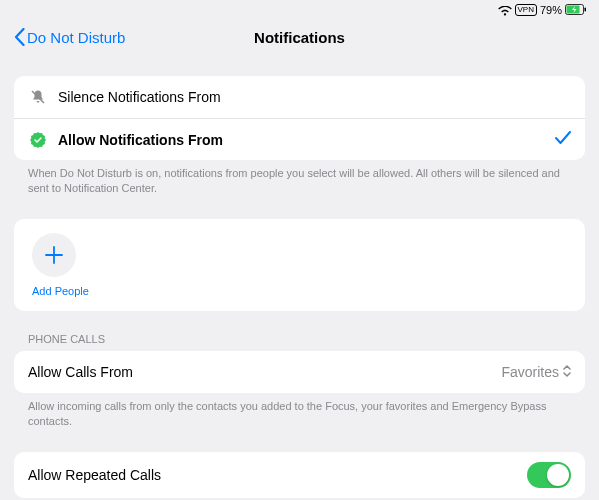 The width and height of the screenshot is (599, 500). I want to click on back-label: Do Not Disturb, so click(76, 38).